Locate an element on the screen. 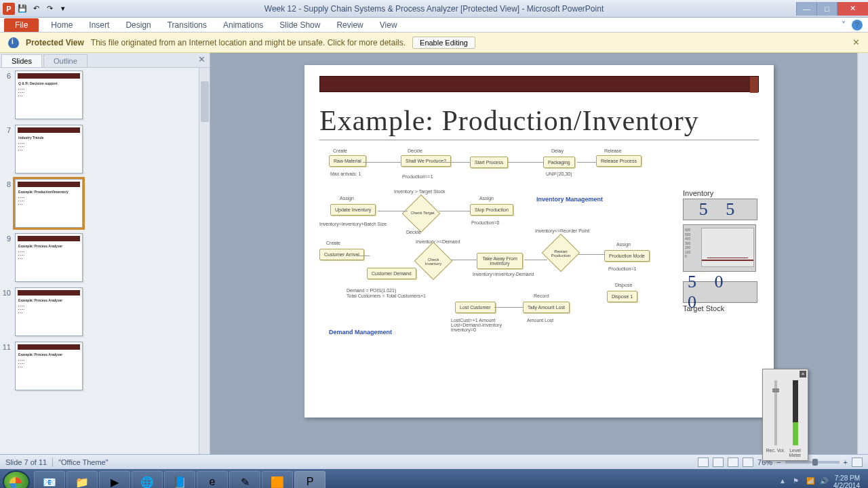 The image size is (868, 488). mixer-close-icon: × is located at coordinates (803, 374).